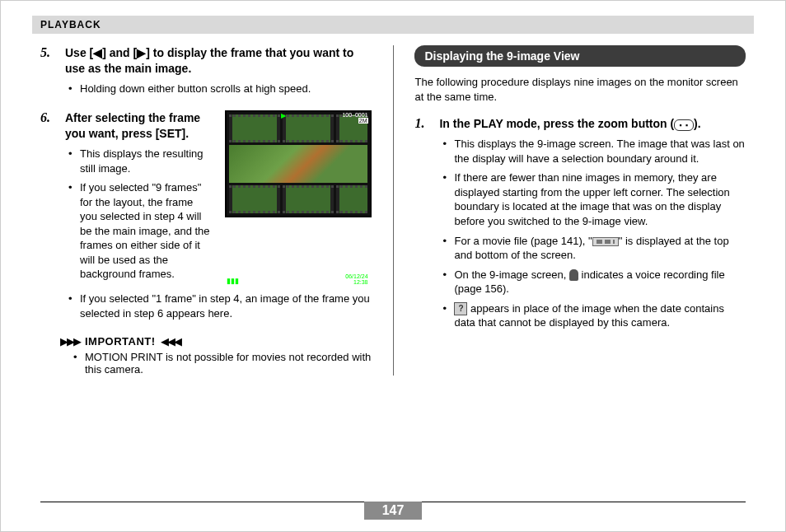  I want to click on important-label: IMPORTANT!, so click(120, 341).